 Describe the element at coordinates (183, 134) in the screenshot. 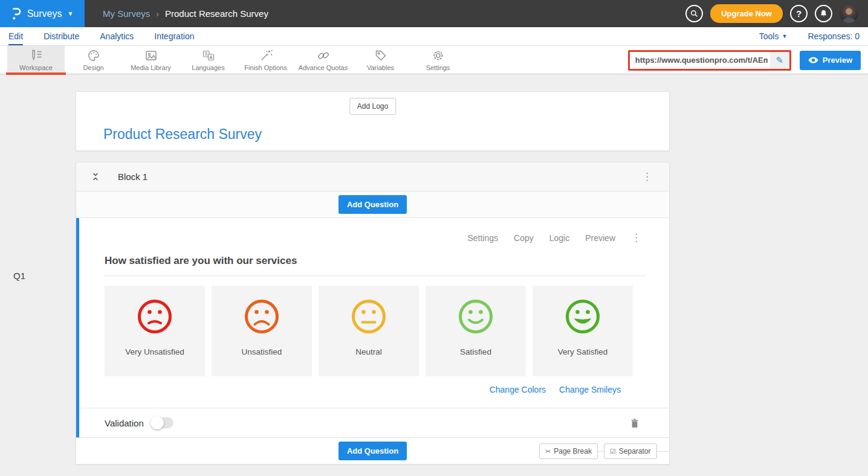

I see `survey-title: Product Research Survey` at that location.